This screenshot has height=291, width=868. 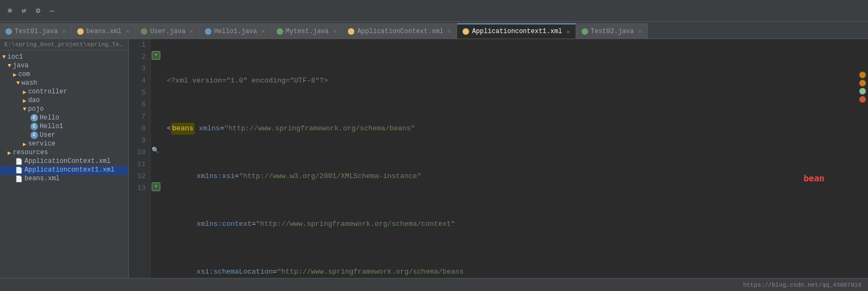 I want to click on gutter-icon-scan: 🔍, so click(x=155, y=150).